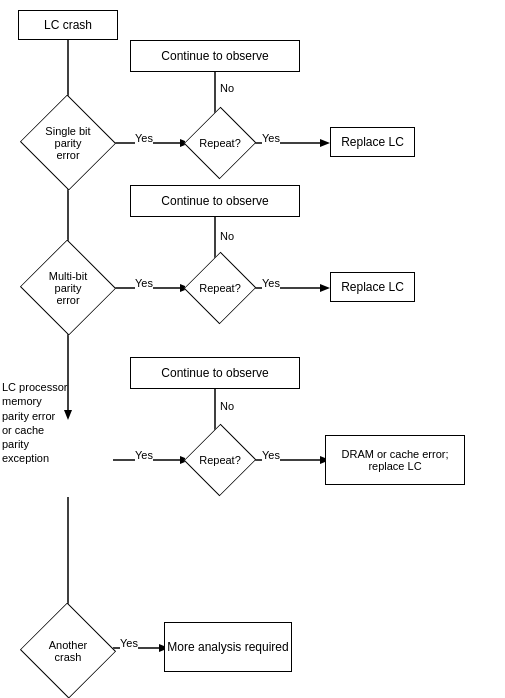  What do you see at coordinates (271, 283) in the screenshot?
I see `yes-label-4: Yes` at bounding box center [271, 283].